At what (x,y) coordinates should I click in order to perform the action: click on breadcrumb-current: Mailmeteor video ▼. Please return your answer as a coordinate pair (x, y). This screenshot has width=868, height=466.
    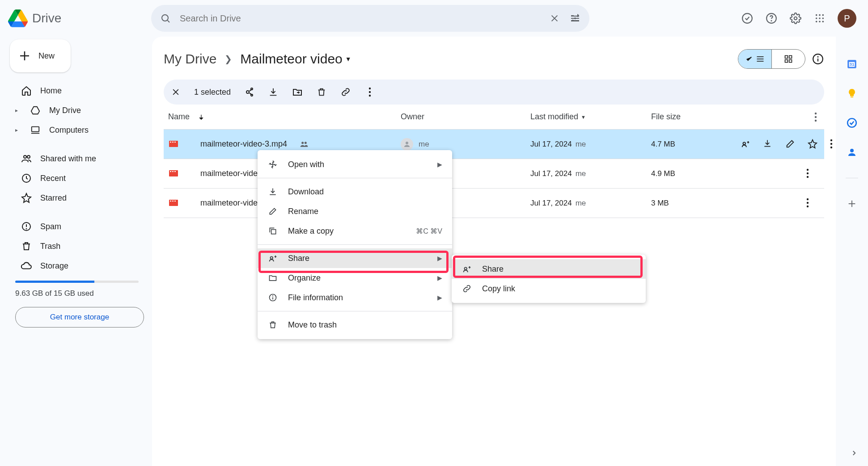
    Looking at the image, I should click on (296, 59).